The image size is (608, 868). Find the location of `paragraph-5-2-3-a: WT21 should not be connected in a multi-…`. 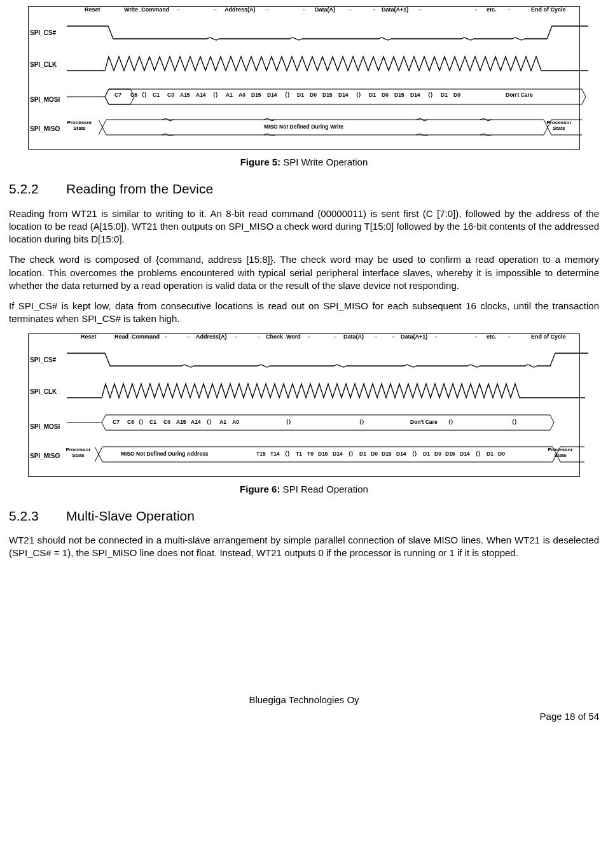

paragraph-5-2-3-a: WT21 should not be connected in a multi-… is located at coordinates (304, 547).